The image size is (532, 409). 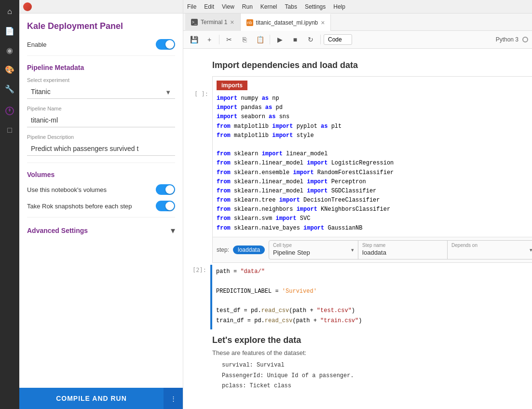 I want to click on cell-type-field-label: Cell type, so click(x=314, y=245).